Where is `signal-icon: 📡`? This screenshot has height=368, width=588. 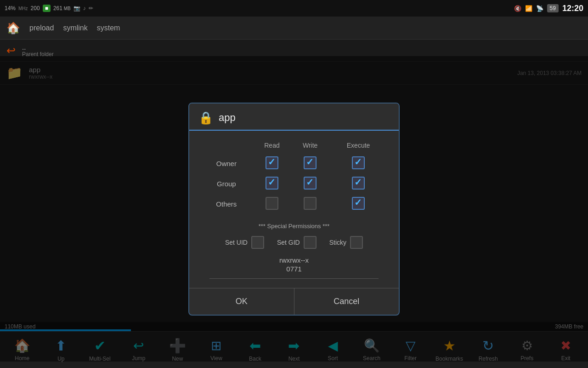 signal-icon: 📡 is located at coordinates (540, 8).